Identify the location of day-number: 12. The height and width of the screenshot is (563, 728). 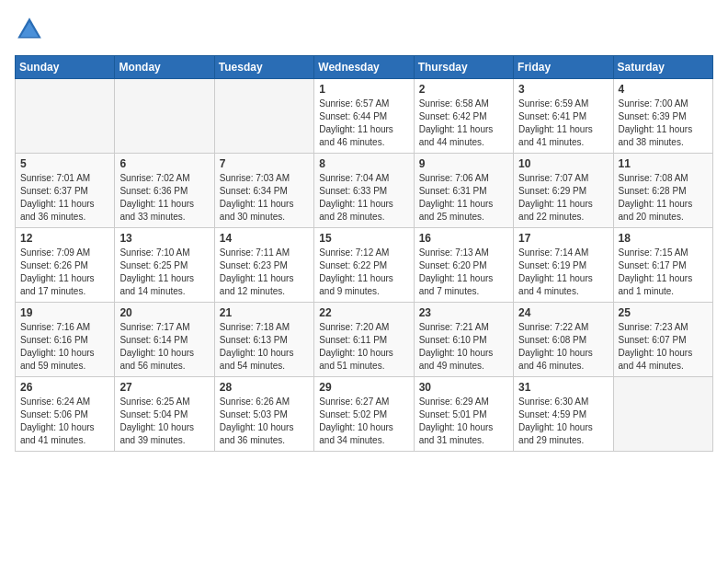
(64, 238).